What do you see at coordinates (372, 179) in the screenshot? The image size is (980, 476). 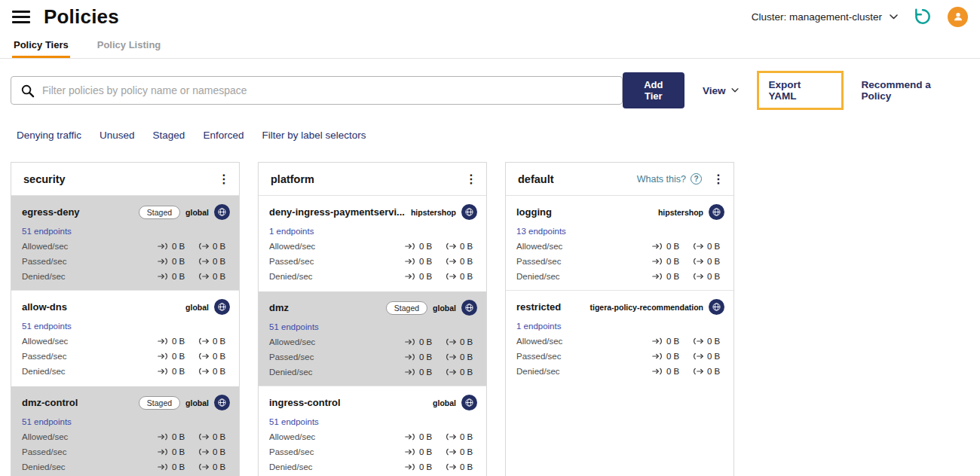 I see `tier-header: platform⋮` at bounding box center [372, 179].